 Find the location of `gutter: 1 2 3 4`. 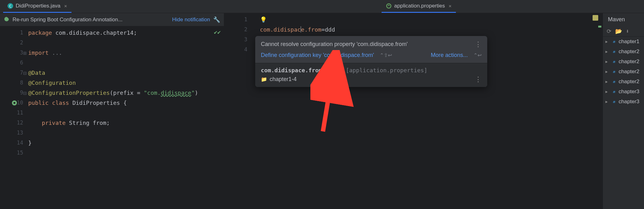

gutter: 1 2 3 4 is located at coordinates (238, 111).